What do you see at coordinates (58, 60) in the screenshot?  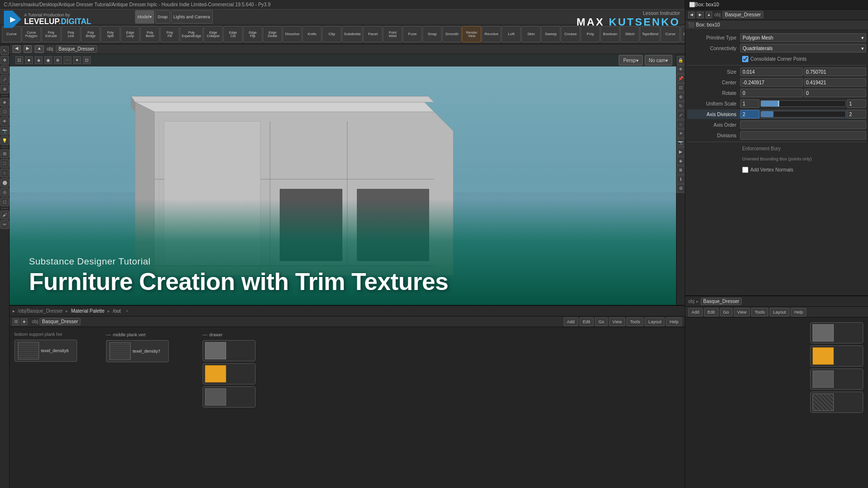 I see `vp-snap2-btn: ⊕` at bounding box center [58, 60].